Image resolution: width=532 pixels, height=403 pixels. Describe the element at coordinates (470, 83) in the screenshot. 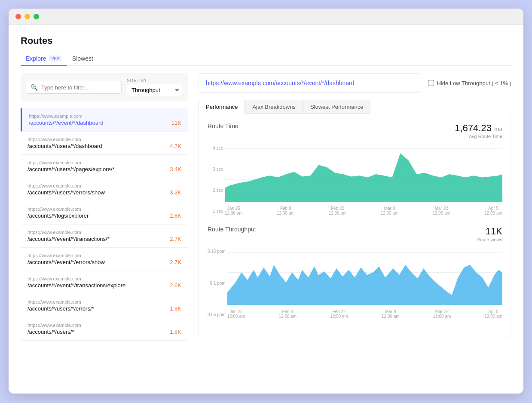

I see `hide-throughput-label: Hide Low Throughput ( < 1% )` at that location.